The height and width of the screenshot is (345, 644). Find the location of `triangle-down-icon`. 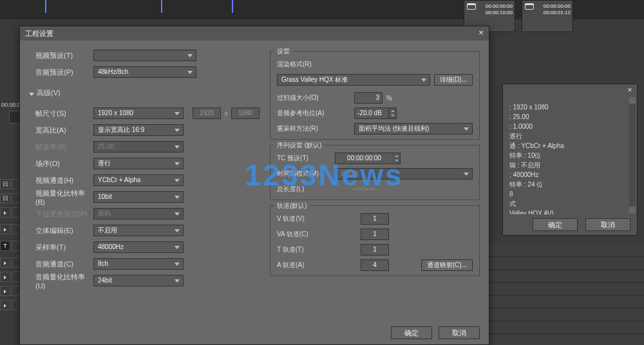

triangle-down-icon is located at coordinates (32, 93).